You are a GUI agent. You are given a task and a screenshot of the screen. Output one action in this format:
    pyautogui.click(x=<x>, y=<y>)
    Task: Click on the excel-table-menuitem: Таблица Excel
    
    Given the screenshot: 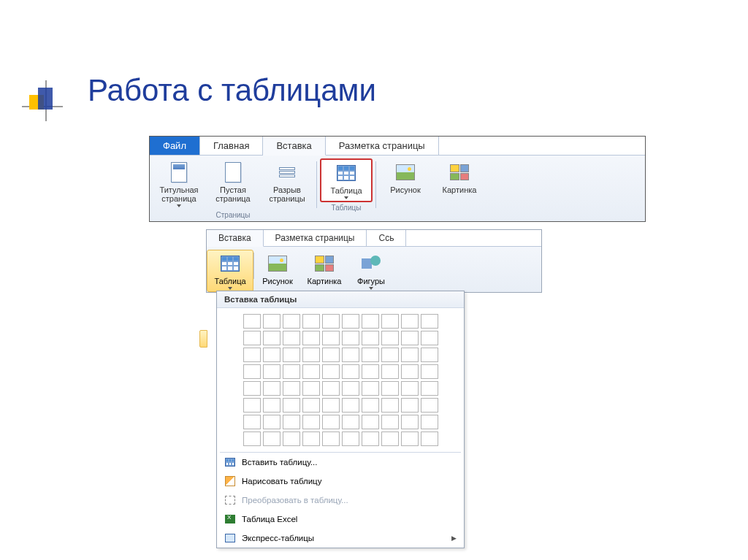 What is the action you would take?
    pyautogui.click(x=340, y=519)
    